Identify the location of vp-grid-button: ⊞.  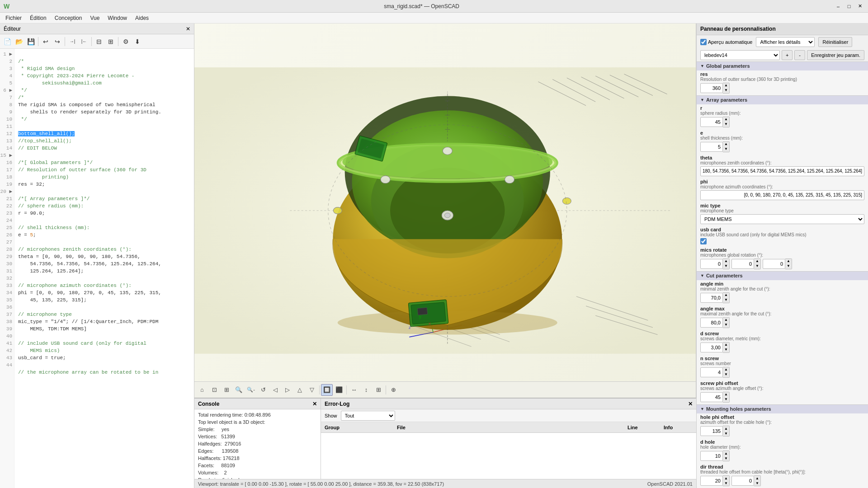
(378, 390).